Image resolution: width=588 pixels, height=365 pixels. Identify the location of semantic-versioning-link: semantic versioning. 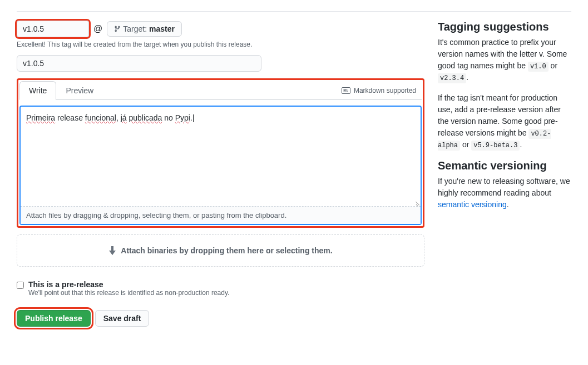
(472, 204).